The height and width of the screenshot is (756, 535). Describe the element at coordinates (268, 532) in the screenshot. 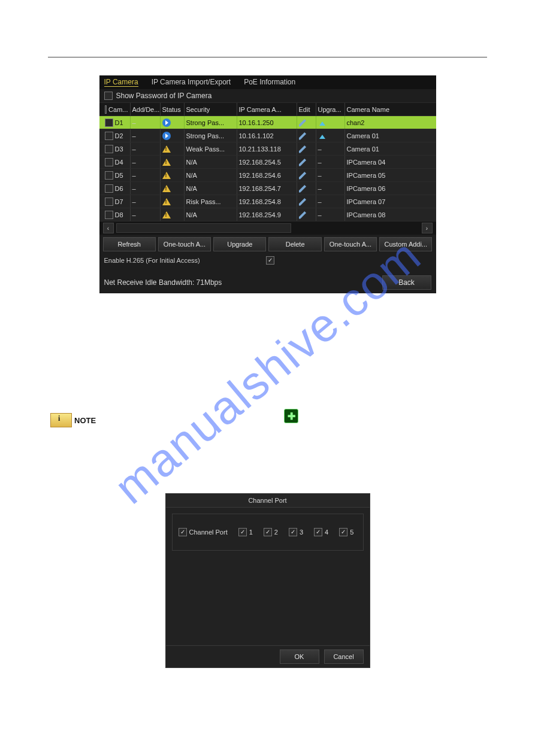

I see `channel-port-2-checkbox` at that location.